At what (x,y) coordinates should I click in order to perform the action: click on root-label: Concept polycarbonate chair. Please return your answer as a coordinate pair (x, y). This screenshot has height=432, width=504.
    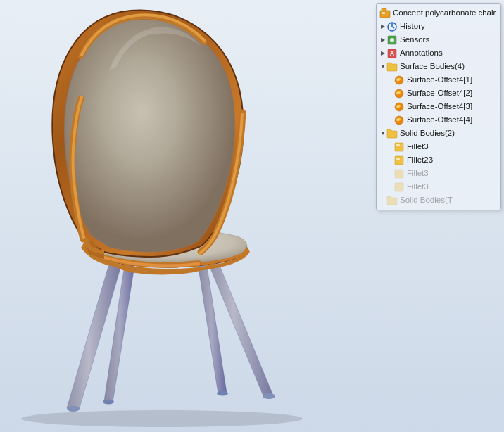
    Looking at the image, I should click on (444, 13).